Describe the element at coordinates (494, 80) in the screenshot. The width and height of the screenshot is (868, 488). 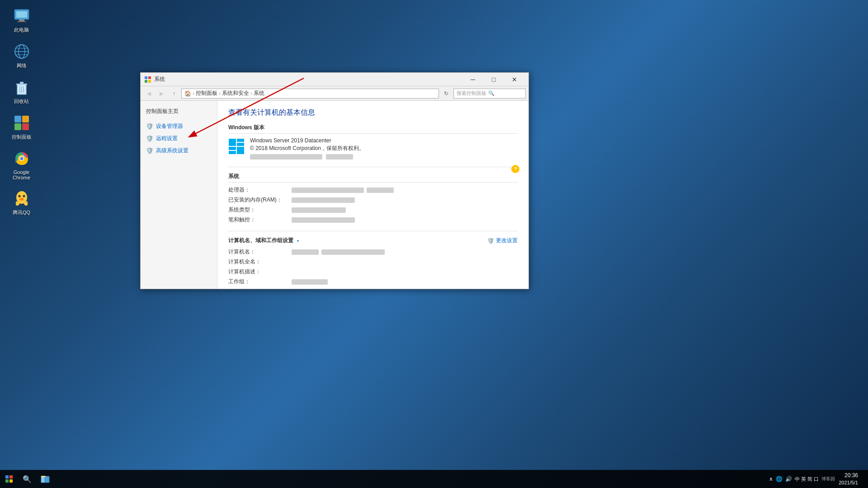
I see `maximize-button: □` at that location.